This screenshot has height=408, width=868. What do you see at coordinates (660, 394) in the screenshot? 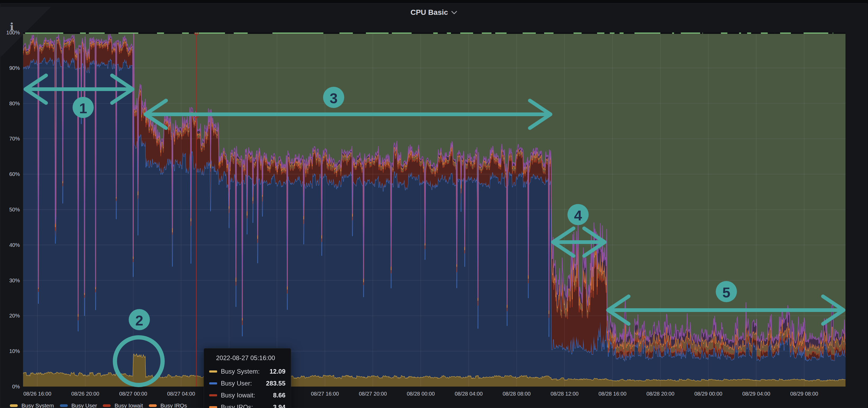
I see `x-tick-label: 08/28 20:00` at bounding box center [660, 394].